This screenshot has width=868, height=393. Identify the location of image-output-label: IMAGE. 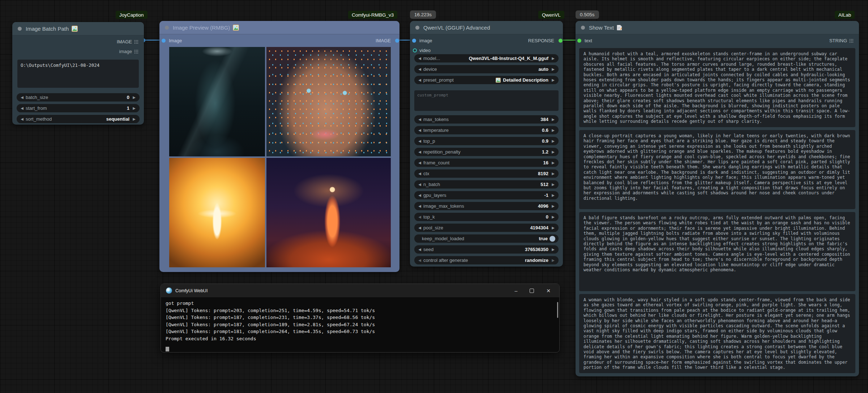
(383, 40).